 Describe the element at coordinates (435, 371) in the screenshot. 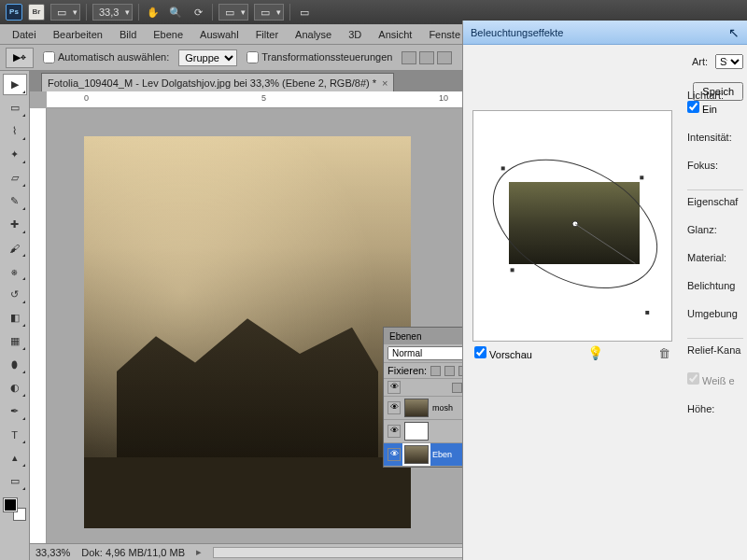

I see `lock-pixels-icon` at that location.